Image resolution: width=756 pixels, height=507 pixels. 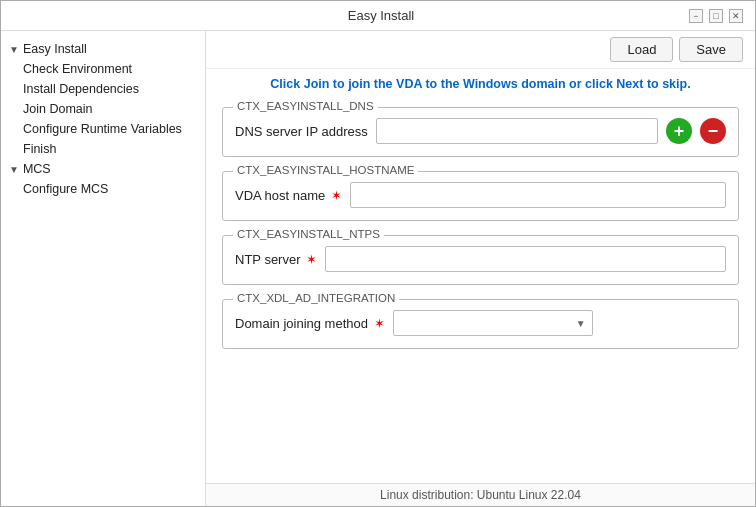 I want to click on sidebar-item-check-environment: Check Environment, so click(x=103, y=69).